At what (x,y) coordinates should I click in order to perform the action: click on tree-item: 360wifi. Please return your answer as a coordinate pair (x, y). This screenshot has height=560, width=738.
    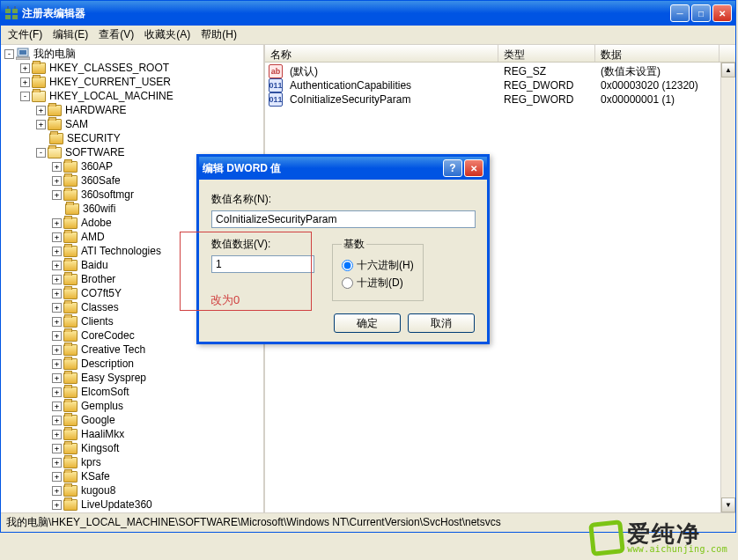
    Looking at the image, I should click on (99, 209).